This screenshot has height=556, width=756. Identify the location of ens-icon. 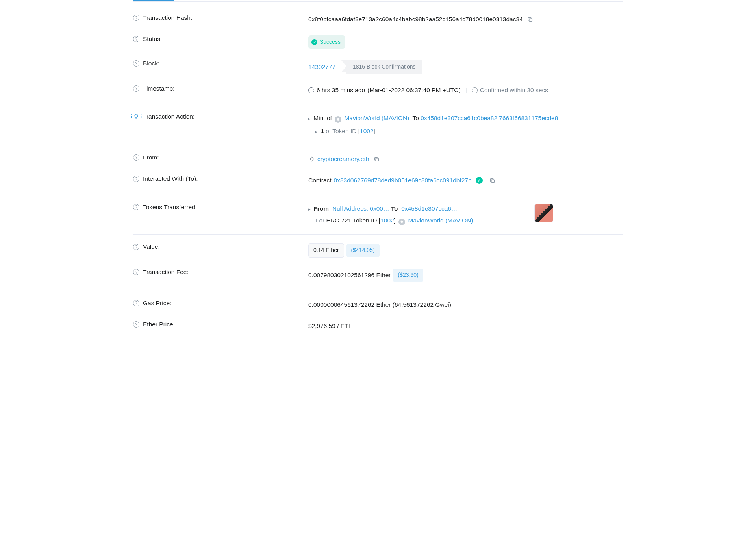
(312, 159).